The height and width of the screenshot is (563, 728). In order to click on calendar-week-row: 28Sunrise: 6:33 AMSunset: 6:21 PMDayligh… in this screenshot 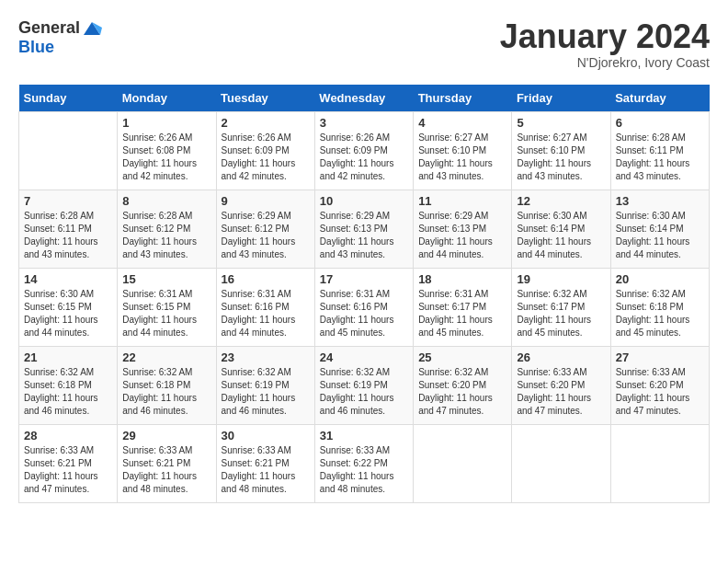, I will do `click(364, 464)`.